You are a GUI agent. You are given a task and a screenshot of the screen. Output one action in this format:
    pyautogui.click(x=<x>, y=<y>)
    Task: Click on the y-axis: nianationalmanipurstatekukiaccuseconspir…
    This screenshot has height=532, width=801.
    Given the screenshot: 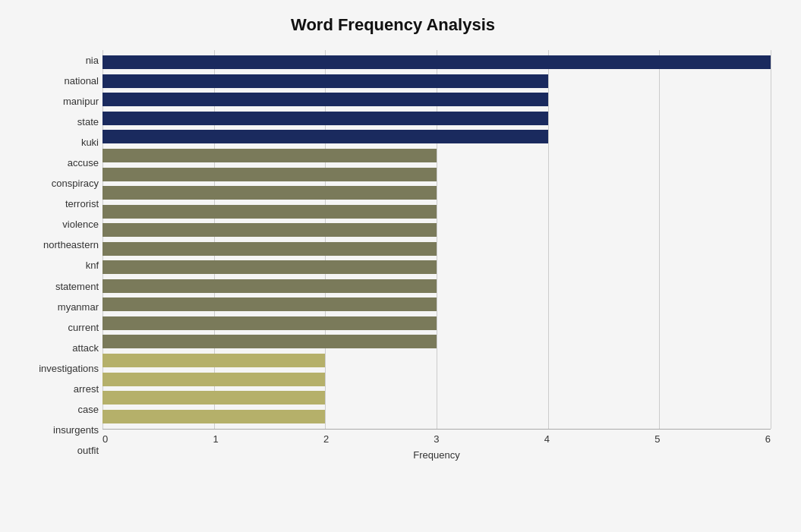 What is the action you would take?
    pyautogui.click(x=59, y=255)
    